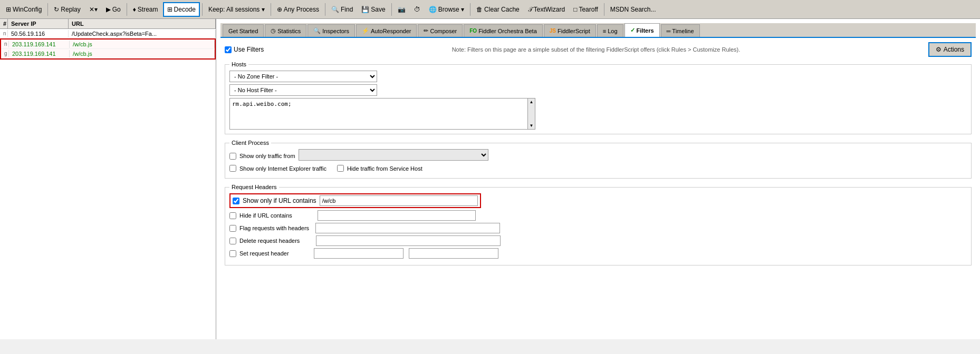 The width and height of the screenshot is (980, 354). Describe the element at coordinates (530, 9) in the screenshot. I see `textwizard-icon: 𝒯` at that location.